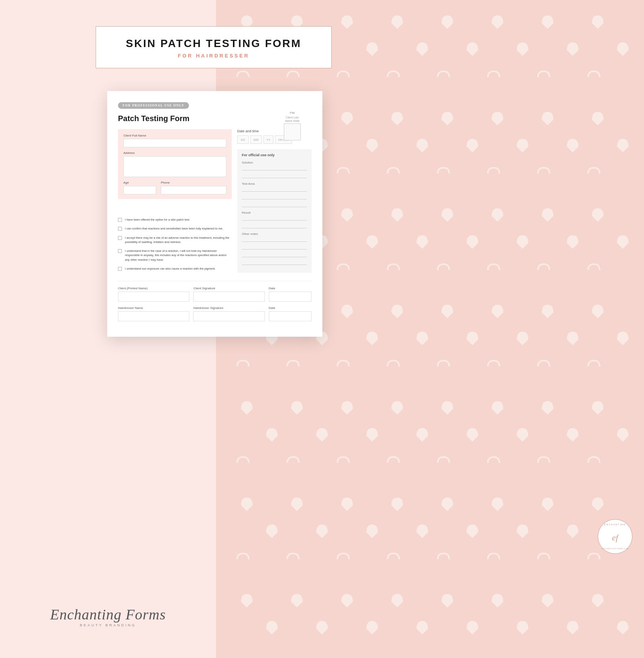 Image resolution: width=644 pixels, height=658 pixels. I want to click on date-field-1: Date, so click(290, 294).